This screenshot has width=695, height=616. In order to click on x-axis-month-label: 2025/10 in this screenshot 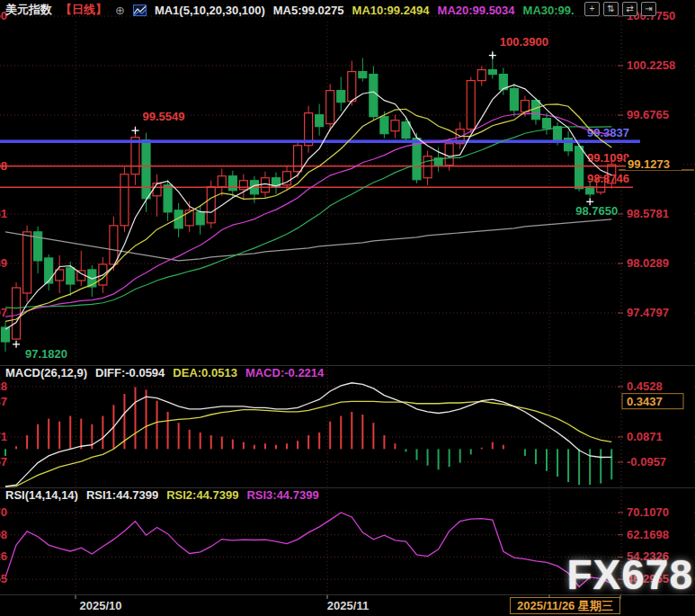, I will do `click(101, 606)`.